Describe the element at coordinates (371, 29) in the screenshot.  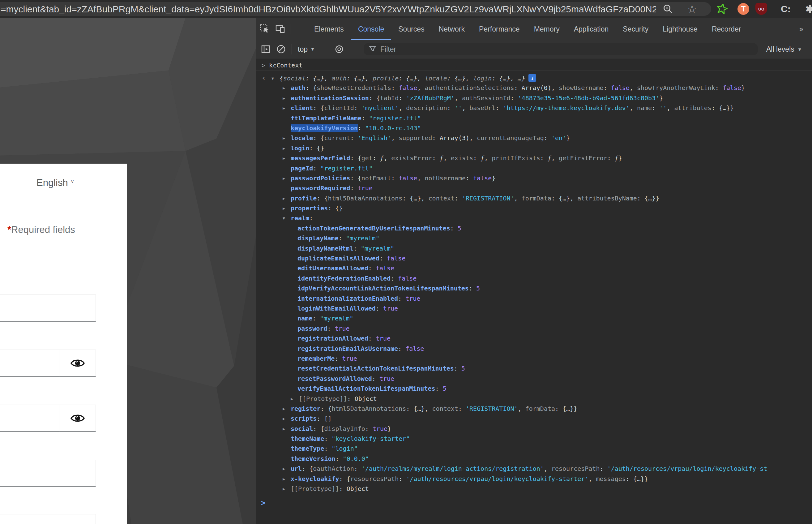
I see `tab-console: Console` at that location.